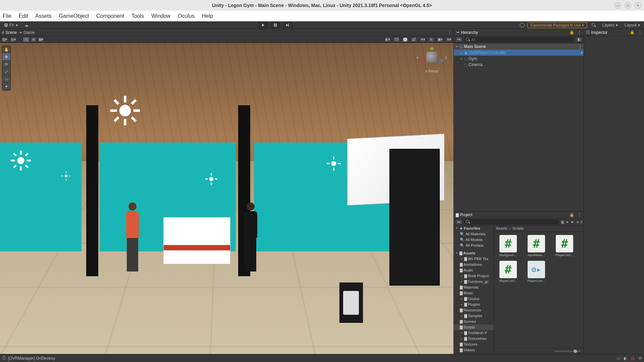 This screenshot has height=362, width=644. I want to click on local-button: ⊞, so click(34, 40).